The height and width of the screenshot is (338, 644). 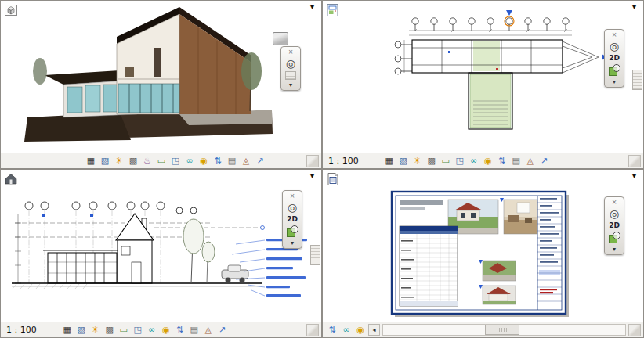 What do you see at coordinates (11, 10) in the screenshot?
I see `view-type-icon-3d` at bounding box center [11, 10].